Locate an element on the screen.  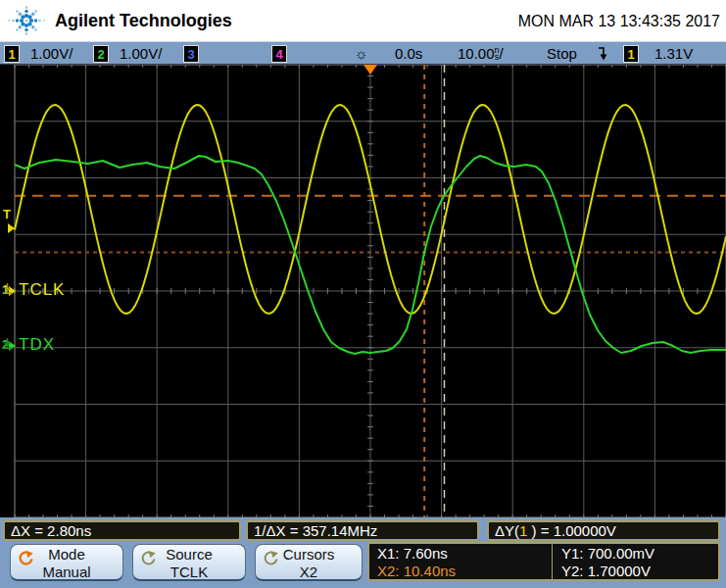
cursor-values-panel: X1: 7.60ns X2: 10.40ns Y1: 700.00mV Y2: … is located at coordinates (544, 562).